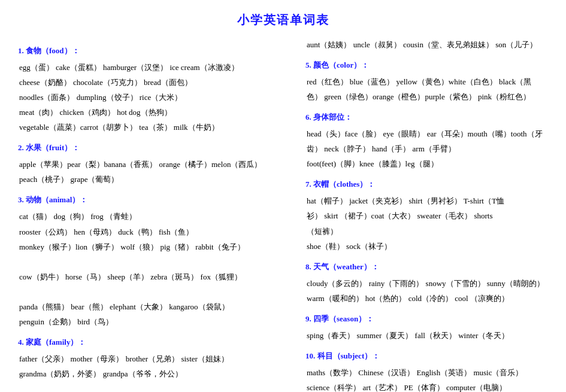 This screenshot has width=566, height=392. What do you see at coordinates (426, 284) in the screenshot?
I see `weather-line-0: cloudy（多云的） rainy（下雨的） snowy（下雪的） sunny（…` at bounding box center [426, 284].